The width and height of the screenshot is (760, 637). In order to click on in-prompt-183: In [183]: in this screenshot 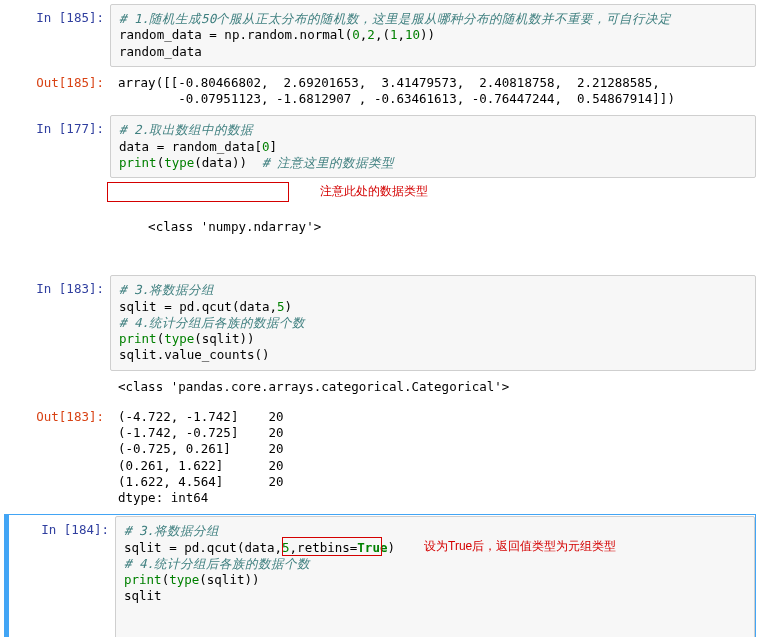, I will do `click(57, 288)`.